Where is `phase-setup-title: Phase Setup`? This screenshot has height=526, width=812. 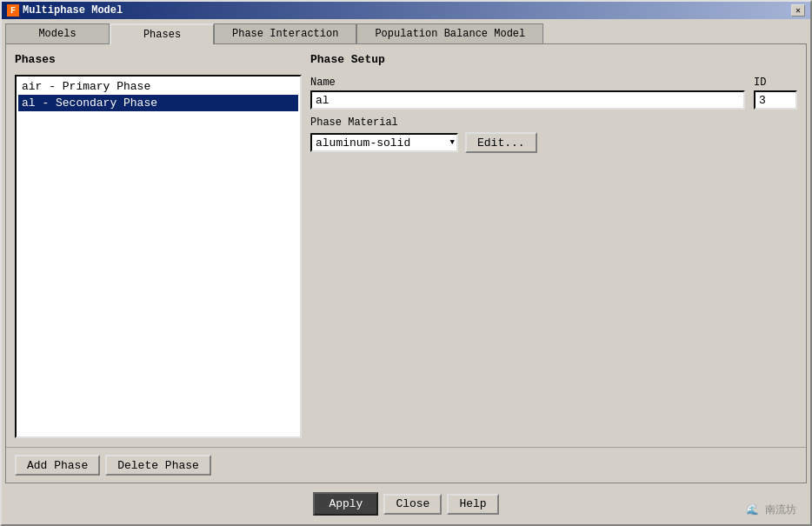 phase-setup-title: Phase Setup is located at coordinates (554, 59).